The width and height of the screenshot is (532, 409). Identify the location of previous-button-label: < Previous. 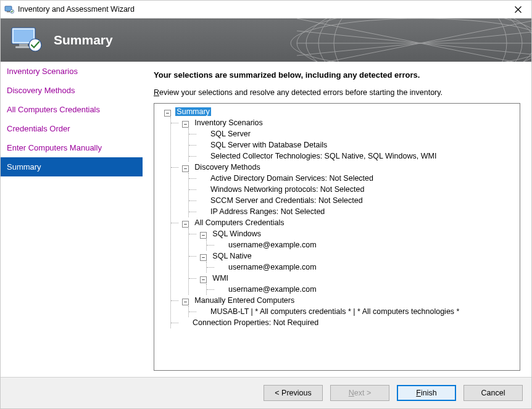
(293, 393).